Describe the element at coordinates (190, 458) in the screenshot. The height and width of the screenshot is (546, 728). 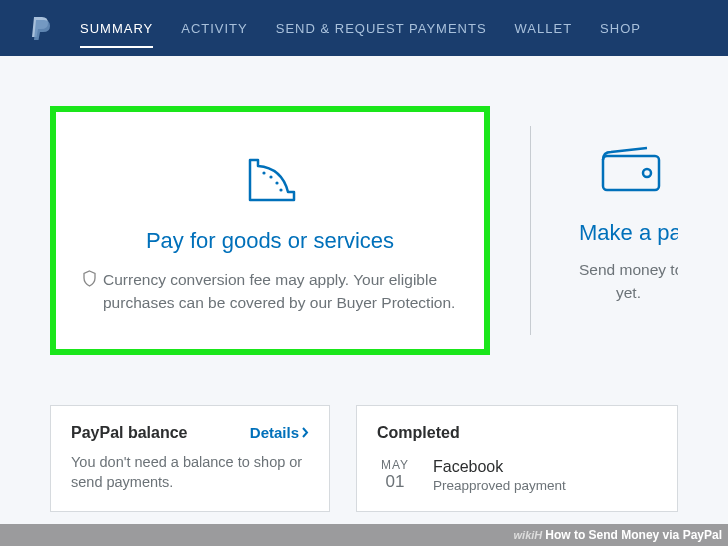
I see `balance-card: PayPal balance Details You don't need a …` at that location.